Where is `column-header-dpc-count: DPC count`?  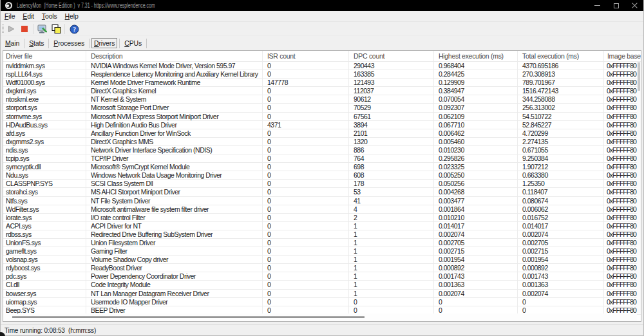
column-header-dpc-count: DPC count is located at coordinates (392, 56).